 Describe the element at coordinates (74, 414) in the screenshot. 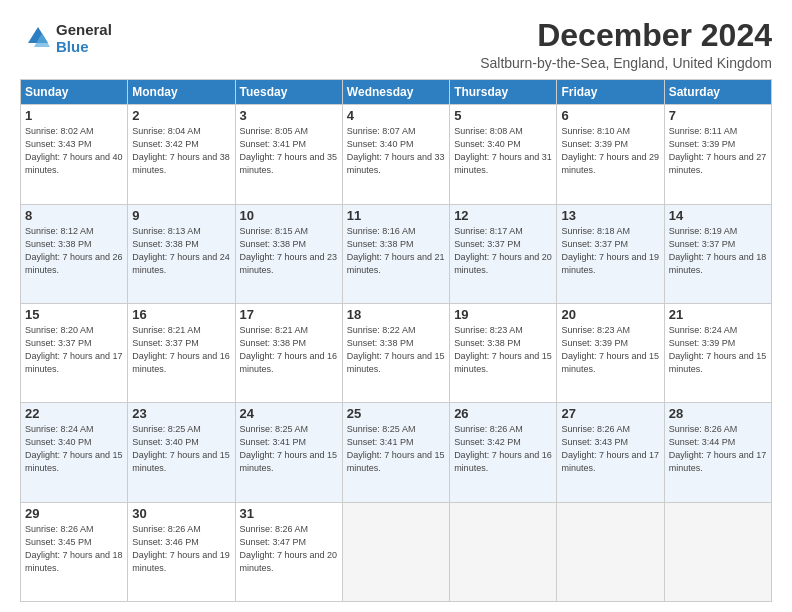

I see `day-number: 22` at that location.